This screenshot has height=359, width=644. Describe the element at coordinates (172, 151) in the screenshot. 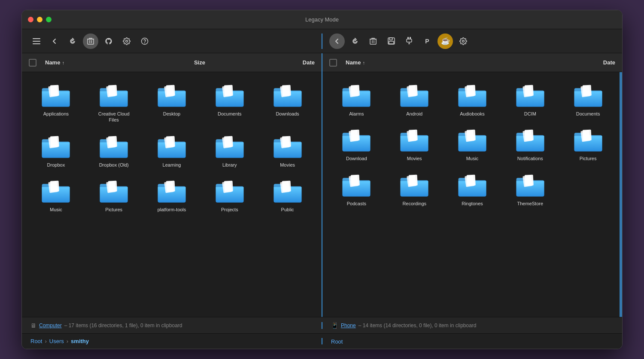

I see `left-file-item: Learning` at that location.